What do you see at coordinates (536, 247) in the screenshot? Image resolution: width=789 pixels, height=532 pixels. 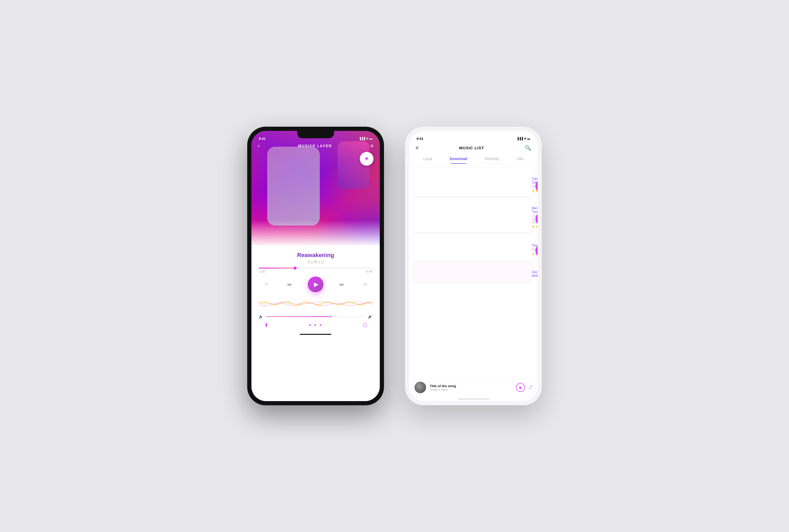 I see `song-actions-monody: ⋮ PLAY ▶` at bounding box center [536, 247].